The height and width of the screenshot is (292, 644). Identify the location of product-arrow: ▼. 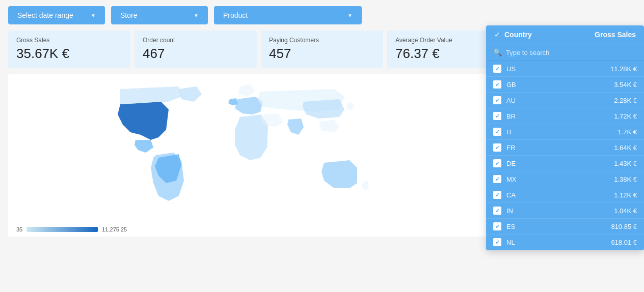
(350, 15).